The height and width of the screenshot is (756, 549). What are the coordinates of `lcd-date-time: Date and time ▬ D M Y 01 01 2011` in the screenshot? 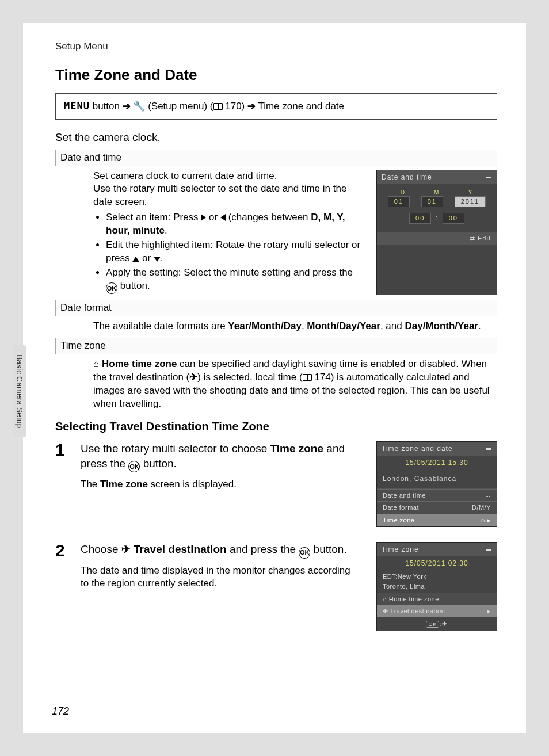 It's located at (437, 232).